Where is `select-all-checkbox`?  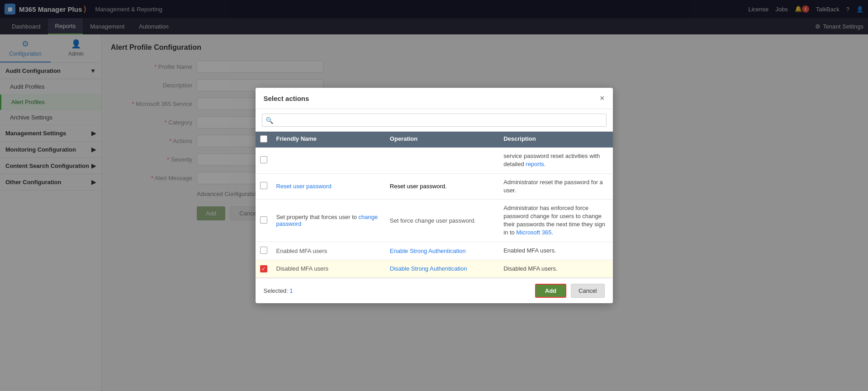 select-all-checkbox is located at coordinates (264, 139).